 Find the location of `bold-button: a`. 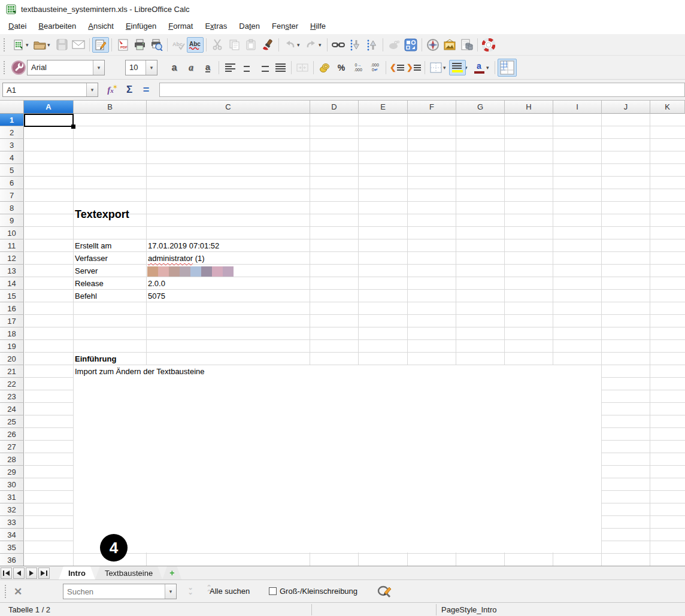

bold-button: a is located at coordinates (174, 68).